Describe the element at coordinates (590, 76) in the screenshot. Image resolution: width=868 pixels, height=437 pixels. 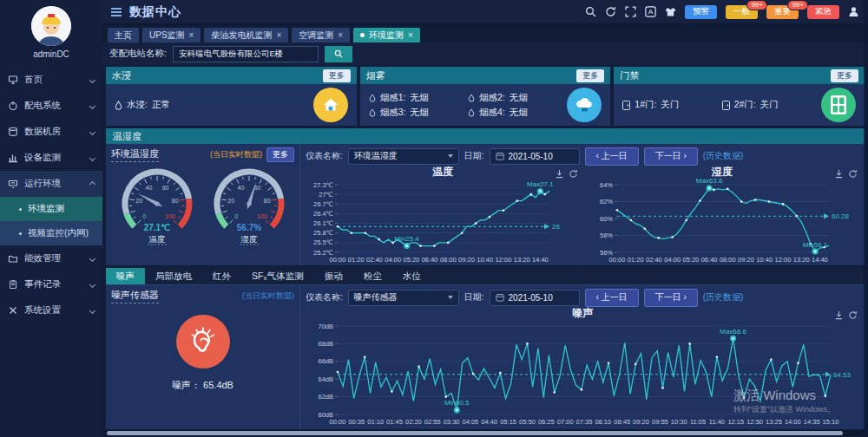
I see `smoke-more-button: 更多` at that location.